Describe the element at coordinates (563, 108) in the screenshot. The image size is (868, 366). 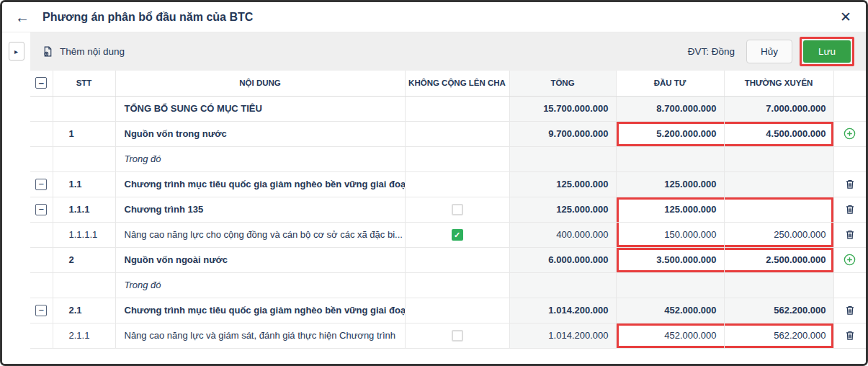
I see `tong-cell: 15.700.000.000` at that location.